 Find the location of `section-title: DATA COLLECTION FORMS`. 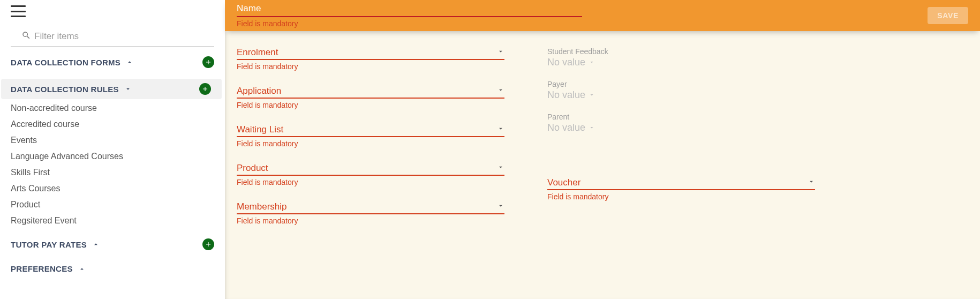

section-title: DATA COLLECTION FORMS is located at coordinates (65, 62).